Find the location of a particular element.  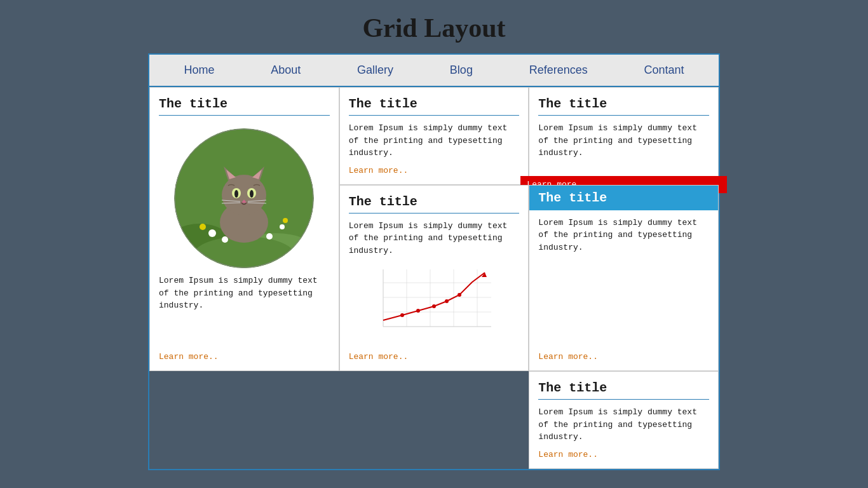

card-col2-body: Lorem Ipsum is simply dummy text of the … is located at coordinates (244, 310).